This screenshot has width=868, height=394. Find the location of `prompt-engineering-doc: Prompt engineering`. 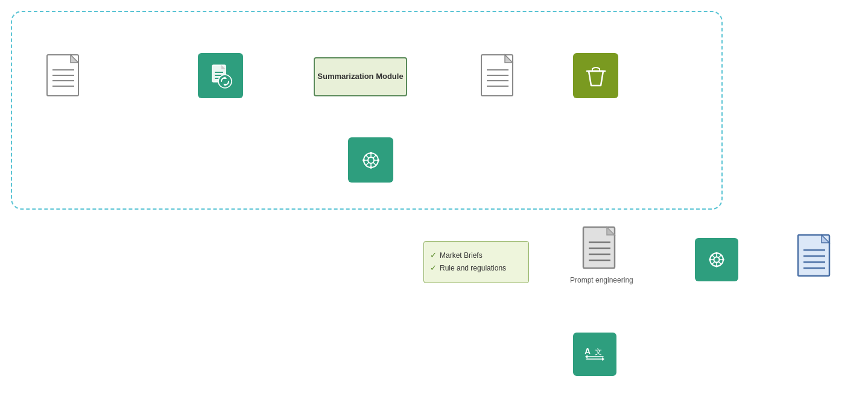

prompt-engineering-doc: Prompt engineering is located at coordinates (602, 254).